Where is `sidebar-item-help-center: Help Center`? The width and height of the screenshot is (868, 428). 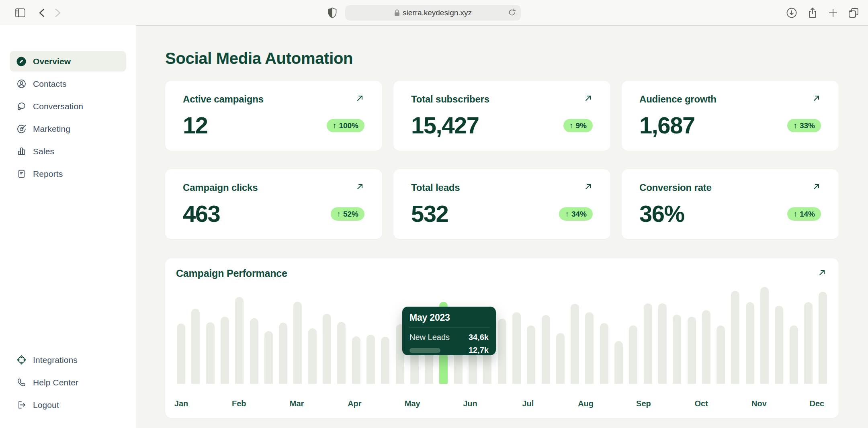
sidebar-item-help-center: Help Center is located at coordinates (68, 383).